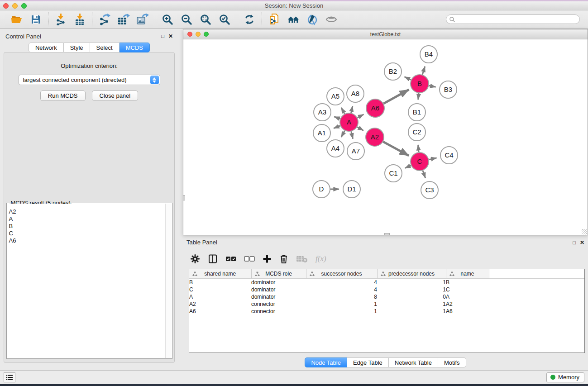 The height and width of the screenshot is (386, 588). What do you see at coordinates (408, 167) in the screenshot?
I see `graph-edge-C-C1` at bounding box center [408, 167].